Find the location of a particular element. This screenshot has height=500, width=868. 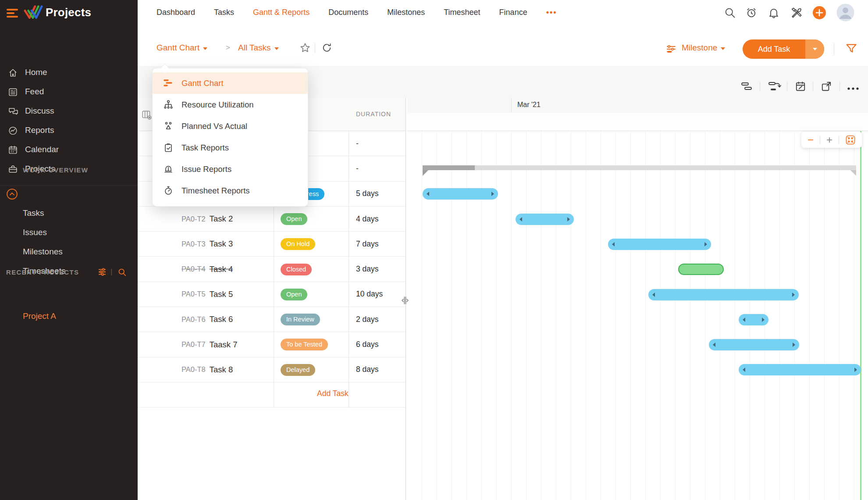

topnav-item-gantt-reports: Gantt & Reports is located at coordinates (281, 12).